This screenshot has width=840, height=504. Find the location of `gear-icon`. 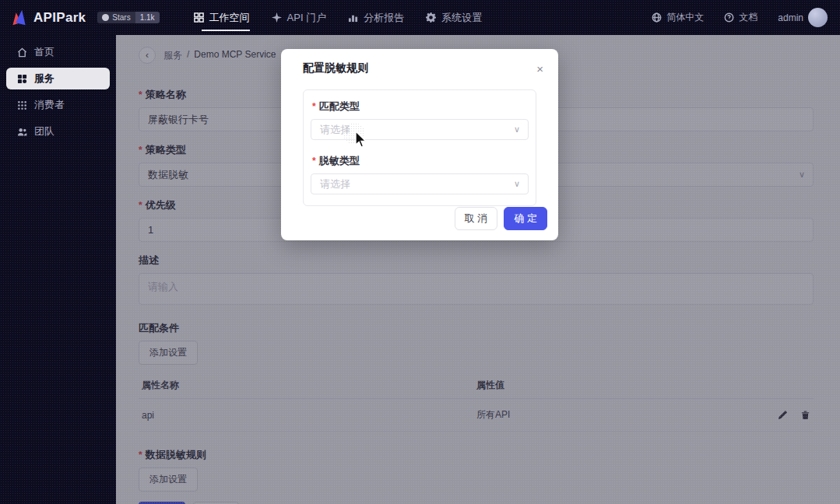

gear-icon is located at coordinates (431, 17).